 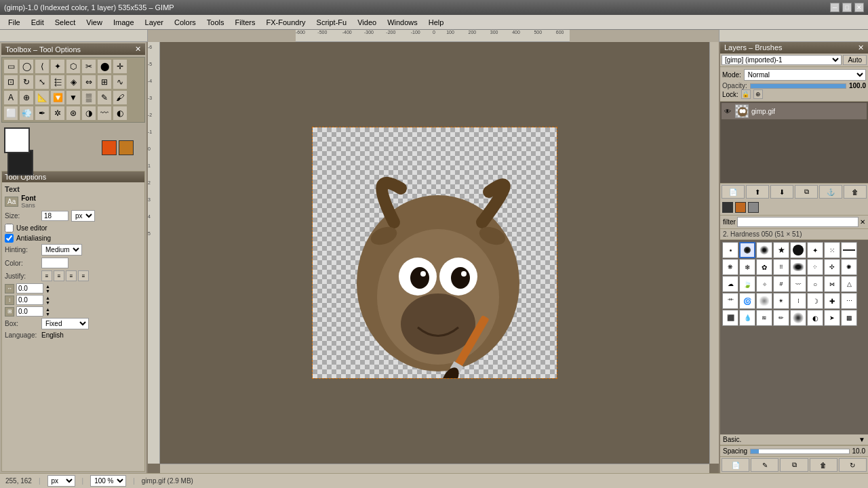 What do you see at coordinates (9, 239) in the screenshot?
I see `antialiasing-checkbox` at bounding box center [9, 239].